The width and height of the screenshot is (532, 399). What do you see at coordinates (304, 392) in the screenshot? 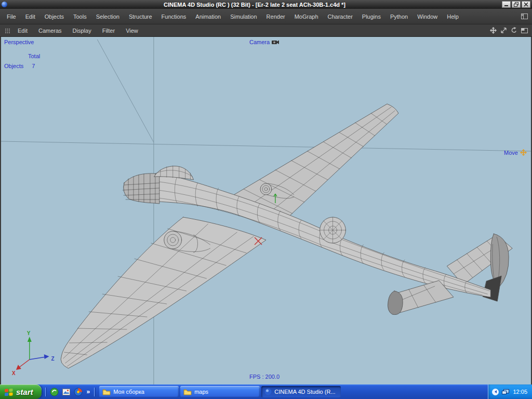
I see `taskbar-button-label: CINEMA 4D Studio (R...` at bounding box center [304, 392].